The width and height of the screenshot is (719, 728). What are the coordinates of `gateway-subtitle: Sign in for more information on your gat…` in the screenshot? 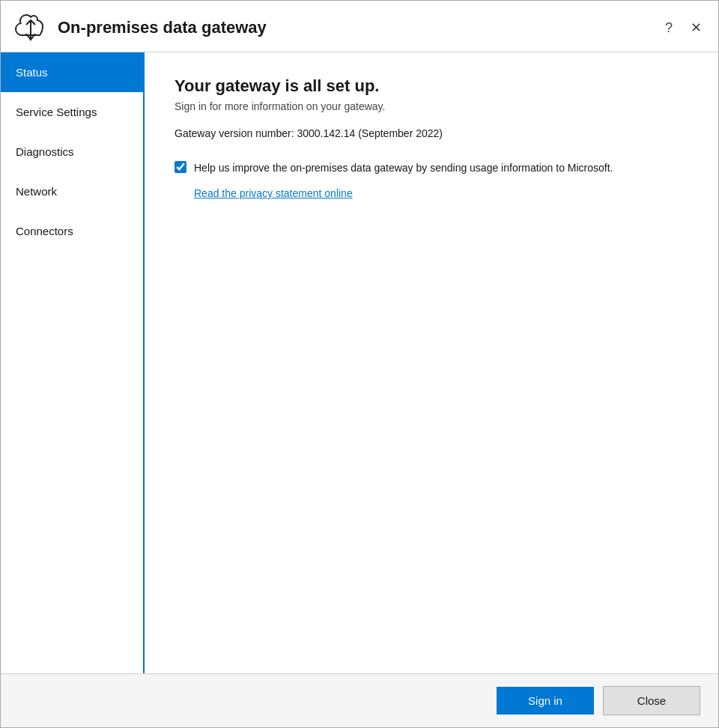 It's located at (431, 106).